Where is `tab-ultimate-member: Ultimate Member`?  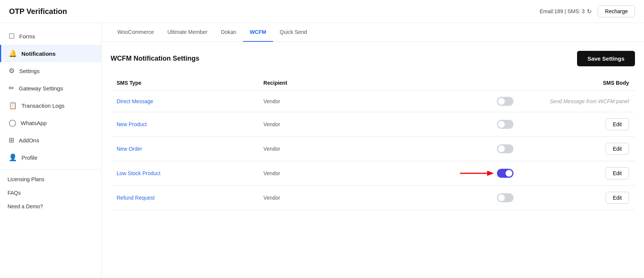 tab-ultimate-member: Ultimate Member is located at coordinates (187, 32).